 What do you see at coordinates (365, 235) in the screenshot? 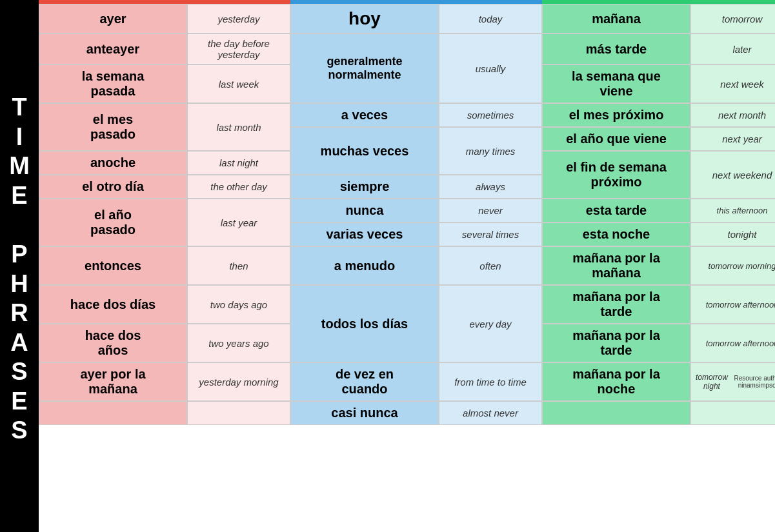
I see `cell-present-sp-9: varias veces` at bounding box center [365, 235].